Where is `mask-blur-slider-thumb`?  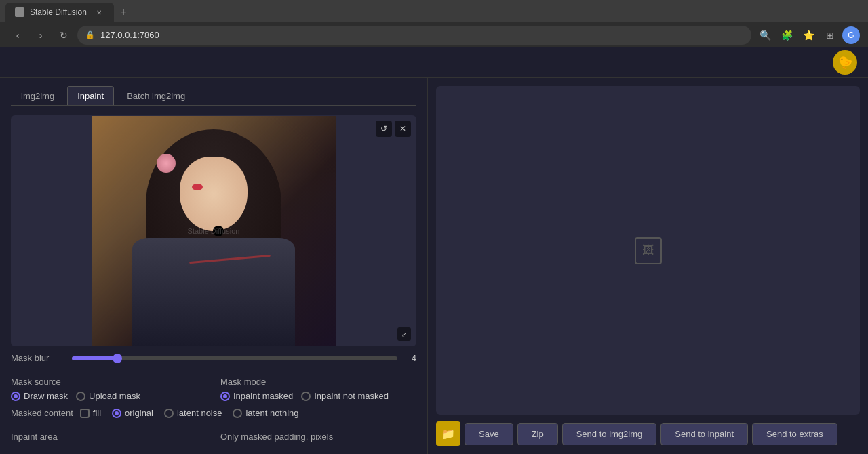
mask-blur-slider-thumb is located at coordinates (117, 358).